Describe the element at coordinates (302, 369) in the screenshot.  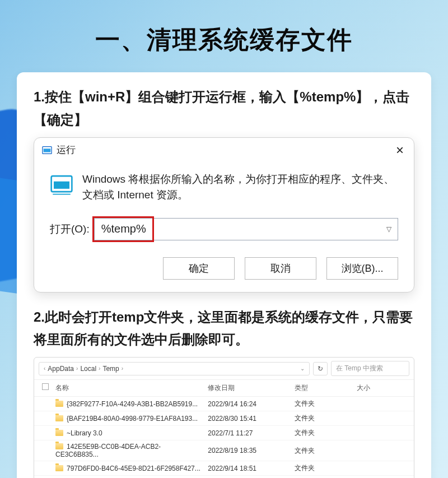
I see `chevron-down-icon: ⌄` at that location.